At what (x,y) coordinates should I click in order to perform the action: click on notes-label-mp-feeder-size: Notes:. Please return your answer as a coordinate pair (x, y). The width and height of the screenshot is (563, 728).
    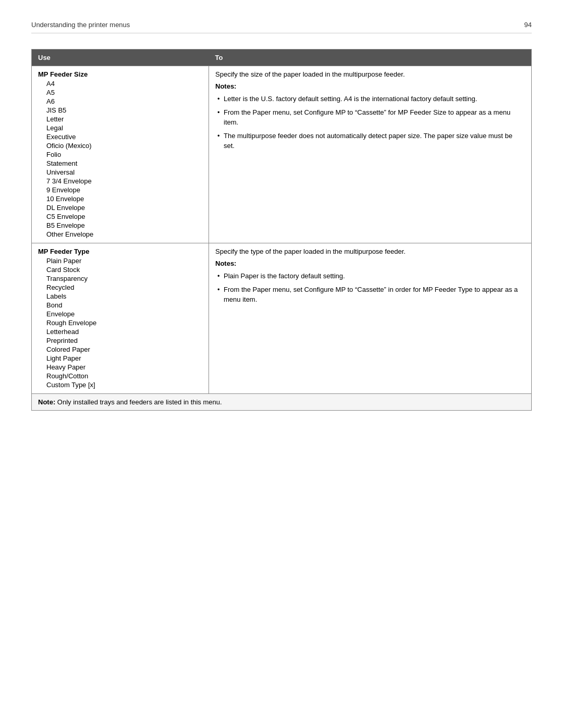
    Looking at the image, I should click on (370, 87).